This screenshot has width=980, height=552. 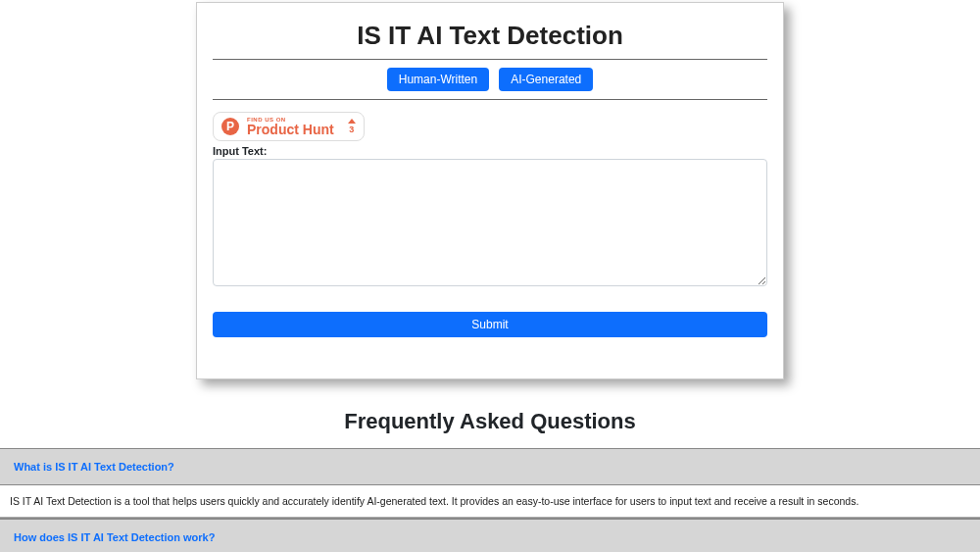 What do you see at coordinates (288, 126) in the screenshot?
I see `product-hunt-badge: P FIND US ON Product Hunt 3` at bounding box center [288, 126].